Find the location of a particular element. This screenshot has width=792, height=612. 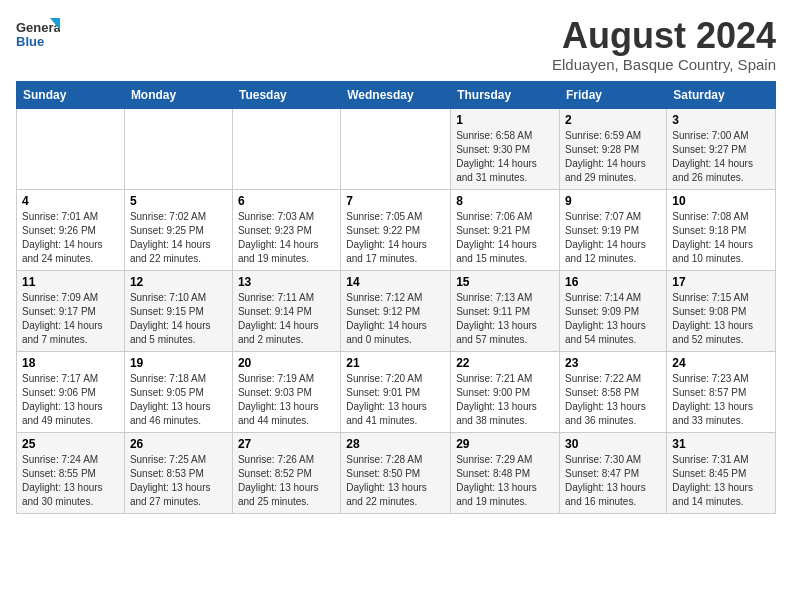

day-info: Sunrise: 7:29 AM Sunset: 8:48 PM Dayligh… is located at coordinates (505, 481).